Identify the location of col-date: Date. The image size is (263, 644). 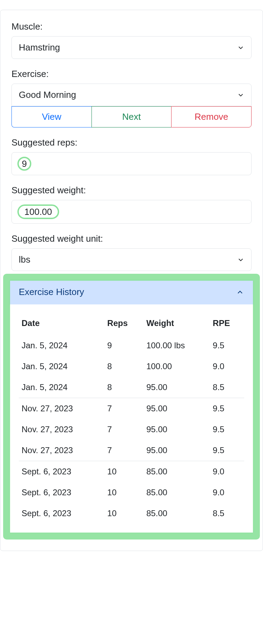
(62, 325).